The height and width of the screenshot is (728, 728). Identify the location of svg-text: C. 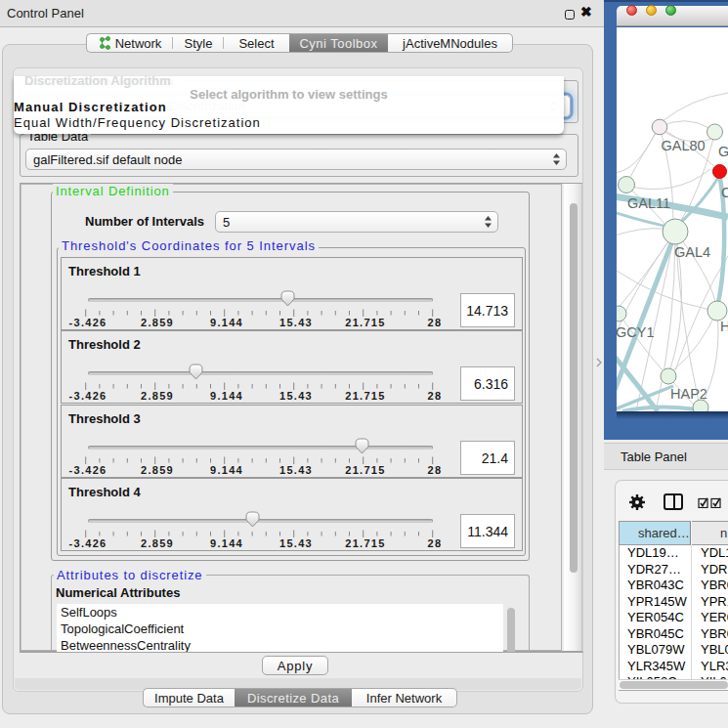
(725, 193).